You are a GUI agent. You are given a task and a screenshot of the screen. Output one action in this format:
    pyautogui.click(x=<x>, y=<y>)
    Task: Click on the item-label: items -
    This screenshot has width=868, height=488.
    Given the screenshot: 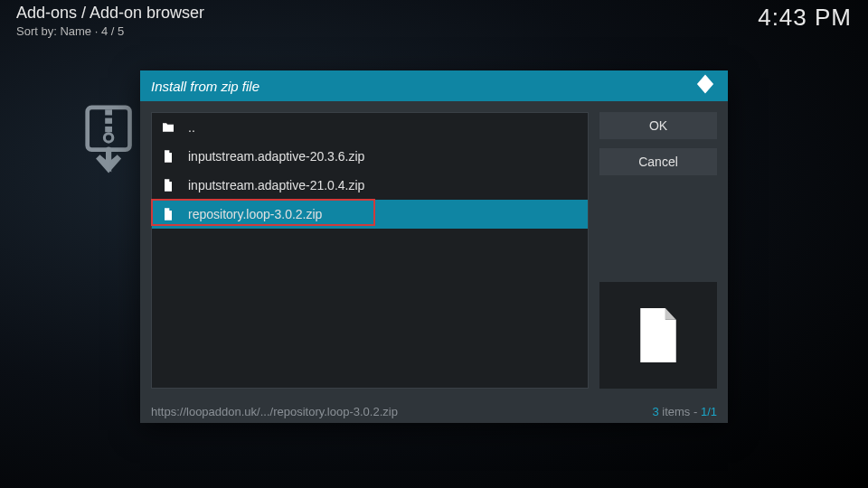 What is the action you would take?
    pyautogui.click(x=680, y=412)
    